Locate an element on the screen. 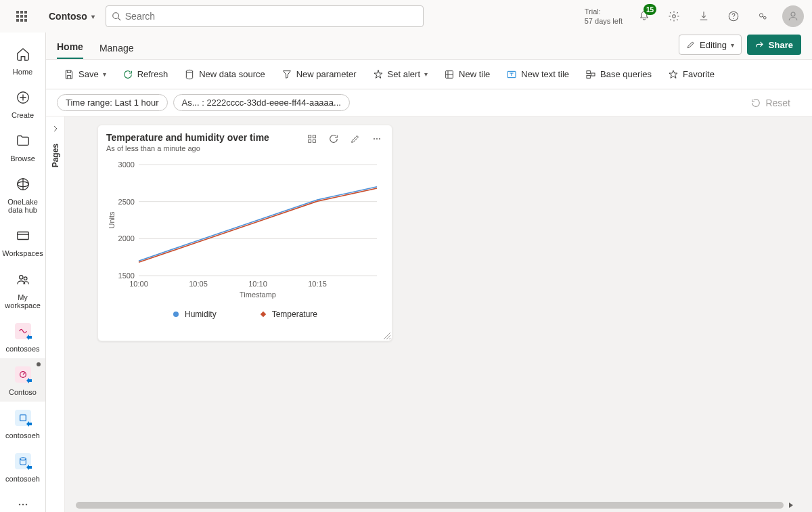 The width and height of the screenshot is (812, 512). filter-icon is located at coordinates (287, 74).